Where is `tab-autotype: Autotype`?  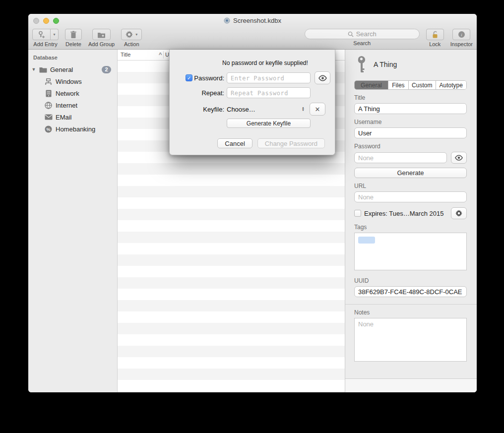 tab-autotype: Autotype is located at coordinates (451, 85).